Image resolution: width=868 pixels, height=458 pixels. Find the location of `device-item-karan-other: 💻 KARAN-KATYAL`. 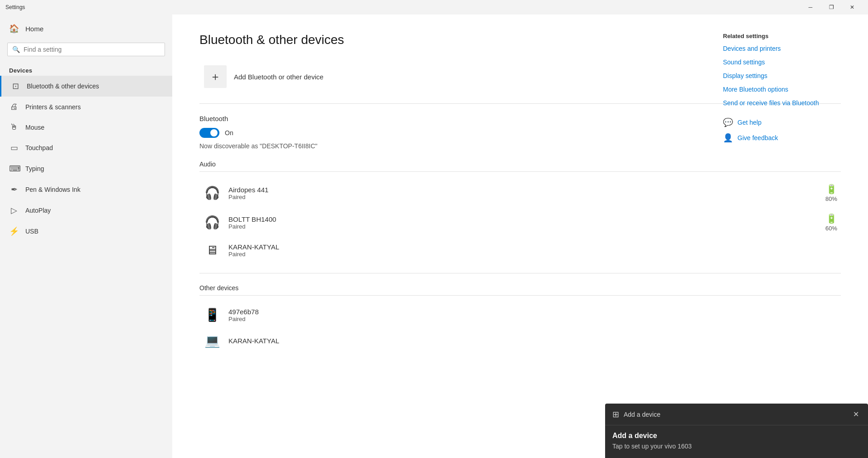

device-item-karan-other: 💻 KARAN-KATYAL is located at coordinates (520, 341).